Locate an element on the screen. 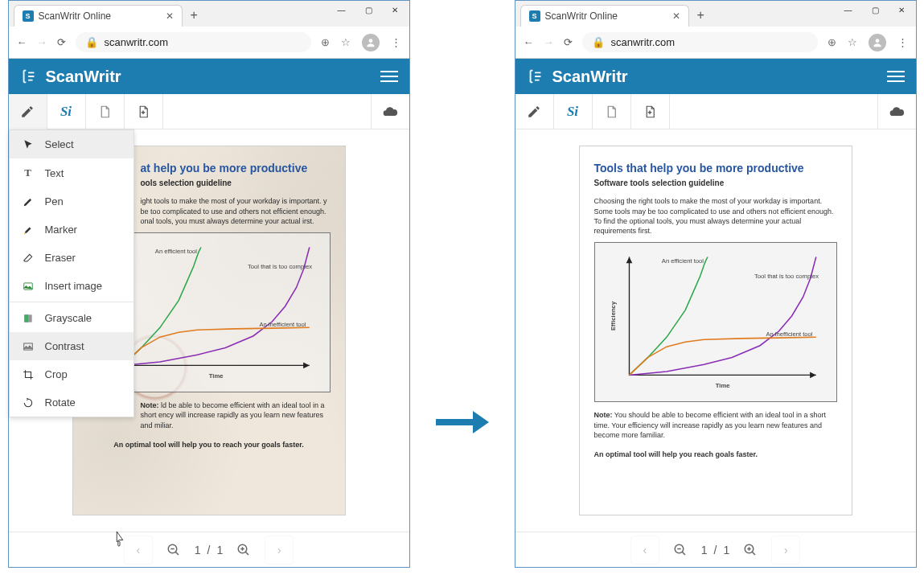 This screenshot has width=924, height=579. browser-address-bar: ← → ⟳ 🔒 scanwritr.com ⊕ ☆ ⋮ is located at coordinates (716, 43).